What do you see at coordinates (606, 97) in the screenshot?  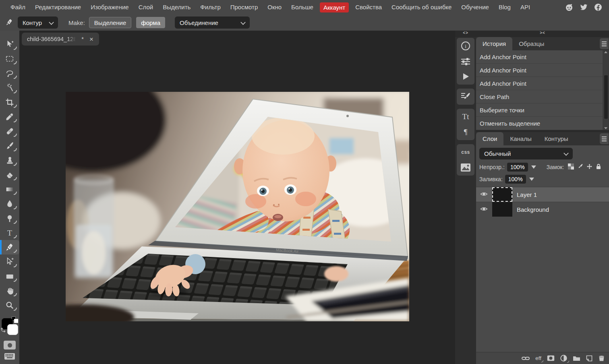 I see `scrollbar-thumb` at bounding box center [606, 97].